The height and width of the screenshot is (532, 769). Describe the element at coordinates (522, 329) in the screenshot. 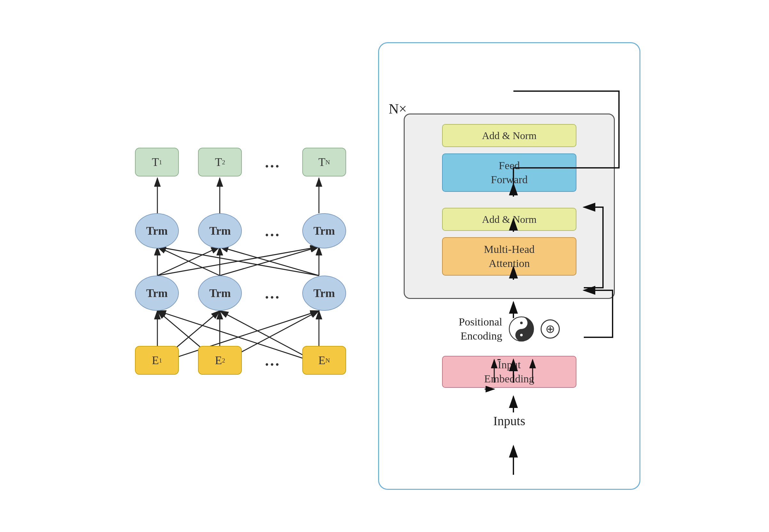

I see `yin-yang-icon` at that location.